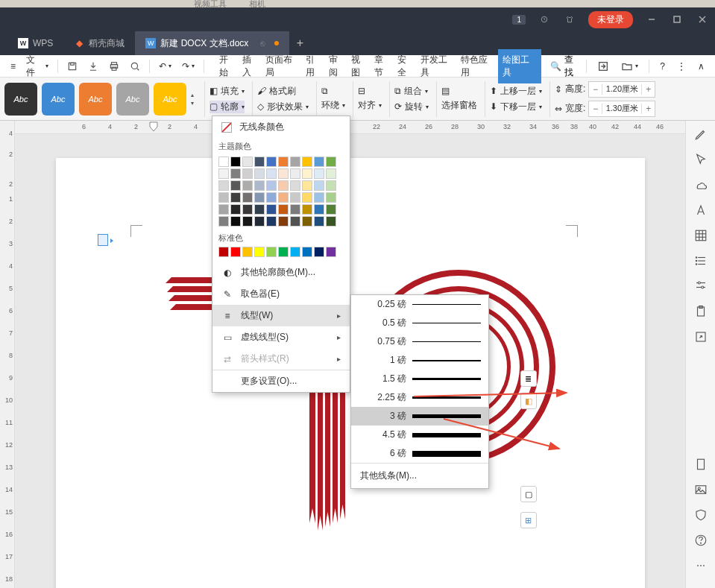 Image resolution: width=715 pixels, height=588 pixels. Describe the element at coordinates (251, 66) in the screenshot. I see `ribbon-tab-insert: 插入` at that location.